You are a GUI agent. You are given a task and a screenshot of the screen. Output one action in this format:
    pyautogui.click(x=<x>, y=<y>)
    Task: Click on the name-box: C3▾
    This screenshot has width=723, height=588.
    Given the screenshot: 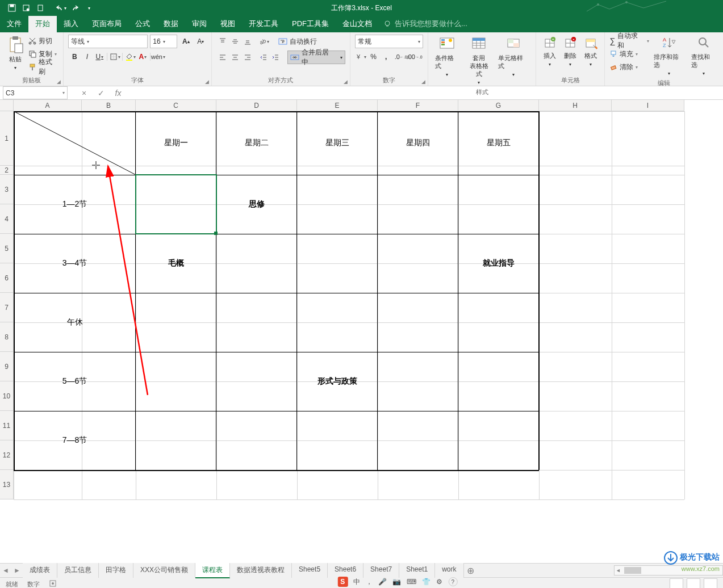 What is the action you would take?
    pyautogui.click(x=35, y=93)
    